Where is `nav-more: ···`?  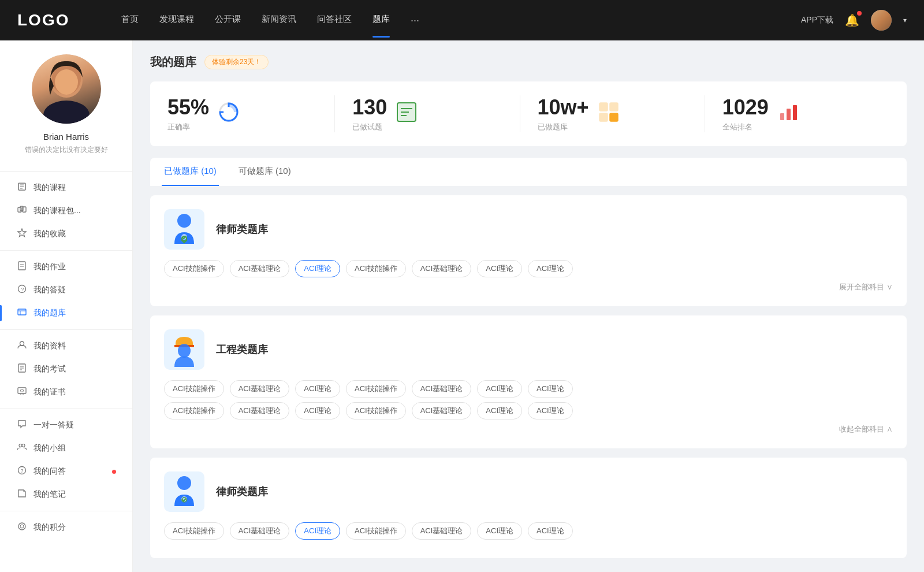 nav-more: ··· is located at coordinates (415, 21).